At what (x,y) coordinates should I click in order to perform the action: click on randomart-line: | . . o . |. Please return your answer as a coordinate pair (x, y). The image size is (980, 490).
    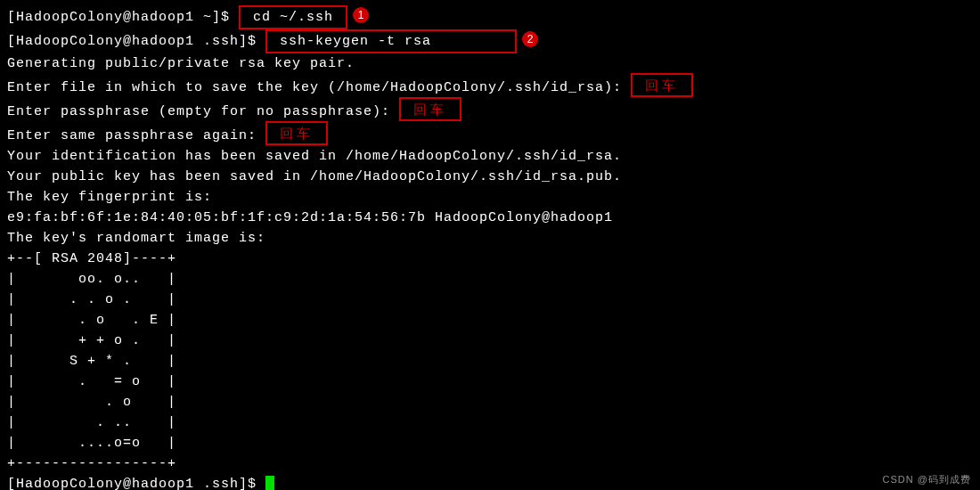
    Looking at the image, I should click on (490, 299).